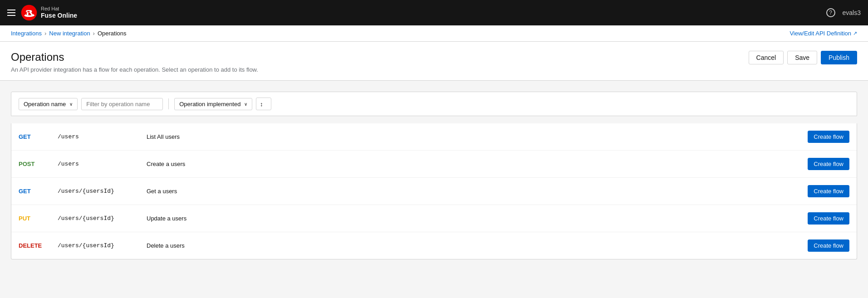 The height and width of the screenshot is (298, 868). I want to click on table-row: PUT/users/{usersId}Update a usersCreate …, so click(434, 219).